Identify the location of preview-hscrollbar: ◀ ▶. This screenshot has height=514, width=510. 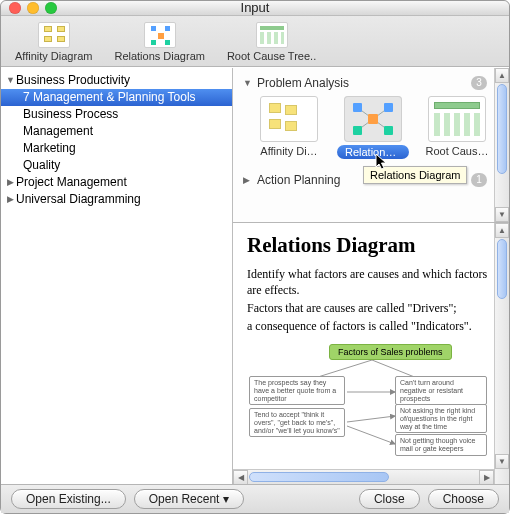
(364, 476).